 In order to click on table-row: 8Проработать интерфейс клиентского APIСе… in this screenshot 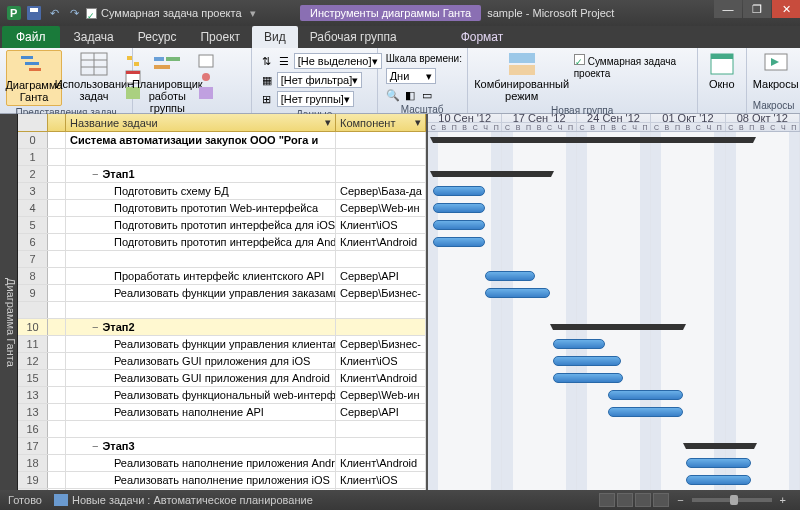, I will do `click(222, 276)`.